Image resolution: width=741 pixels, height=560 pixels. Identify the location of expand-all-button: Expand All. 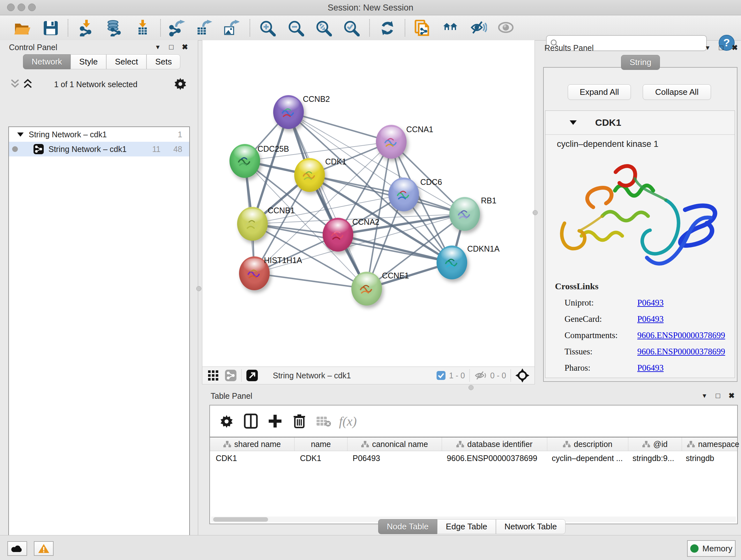
(599, 92).